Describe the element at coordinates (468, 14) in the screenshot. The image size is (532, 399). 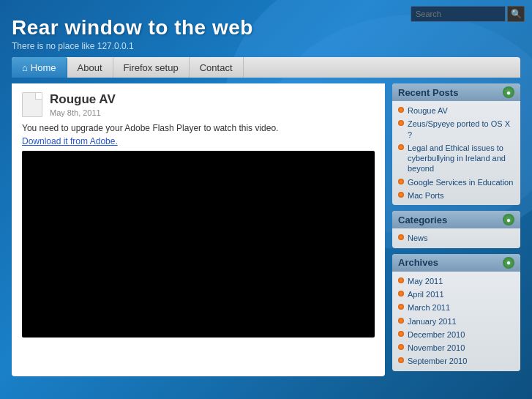
I see `search-bar: 🔍` at that location.